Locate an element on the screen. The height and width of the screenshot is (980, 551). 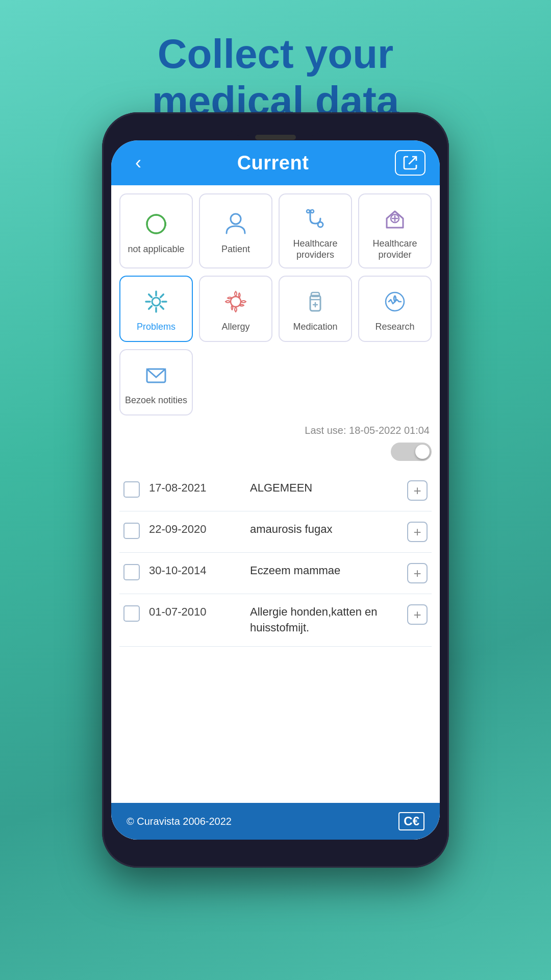
list-item: 22-09-2020 amaurosis fugax + is located at coordinates (276, 532).